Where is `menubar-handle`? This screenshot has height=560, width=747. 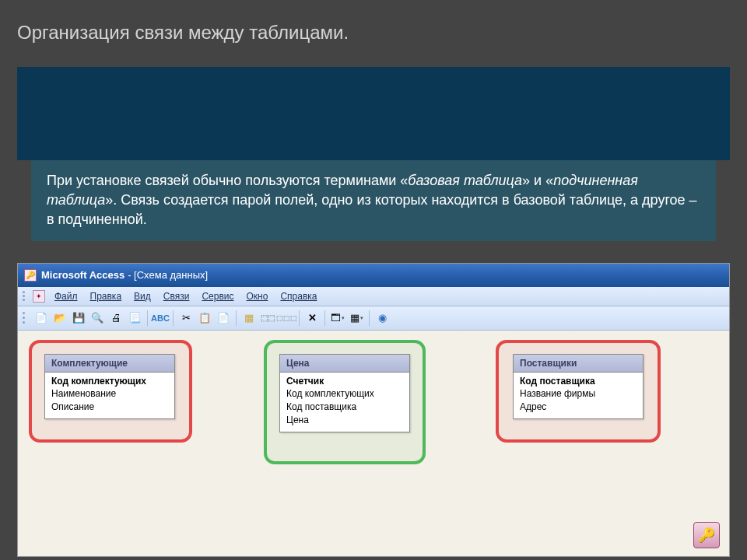
menubar-handle is located at coordinates (25, 296).